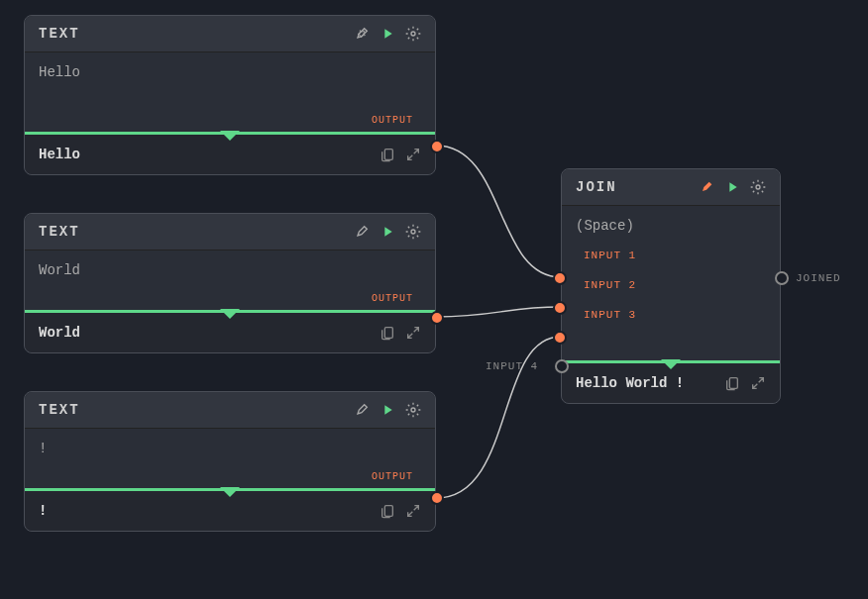  What do you see at coordinates (511, 366) in the screenshot?
I see `input-4-label: INPUT 4` at bounding box center [511, 366].